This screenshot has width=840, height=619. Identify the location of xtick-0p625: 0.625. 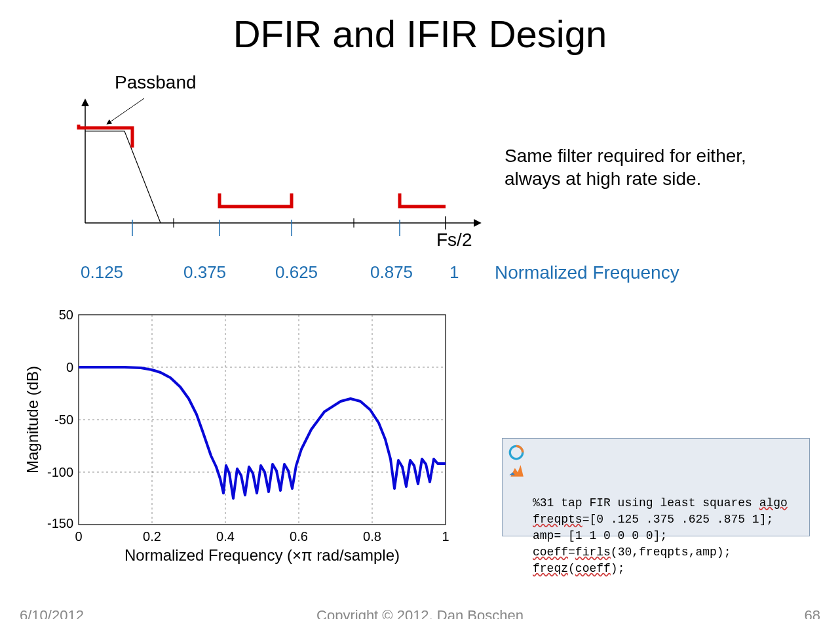
(296, 273).